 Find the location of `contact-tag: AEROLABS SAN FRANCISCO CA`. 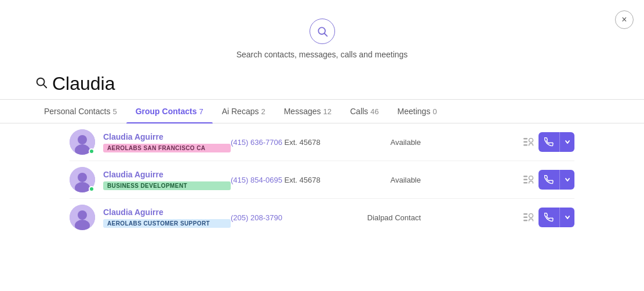

contact-tag: AEROLABS SAN FRANCISCO CA is located at coordinates (167, 148).